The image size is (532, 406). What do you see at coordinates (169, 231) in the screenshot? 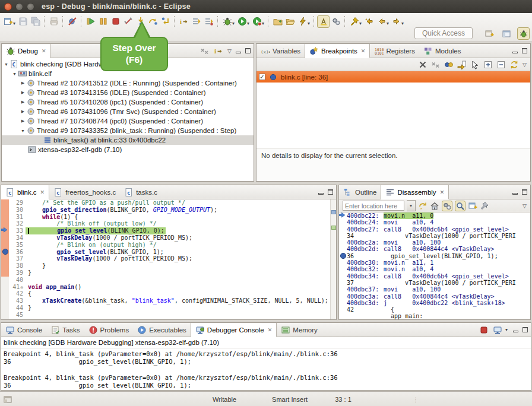
I see `code-line: 33 gpio_set_level(BLINK_GPIO, 0);` at bounding box center [169, 231].